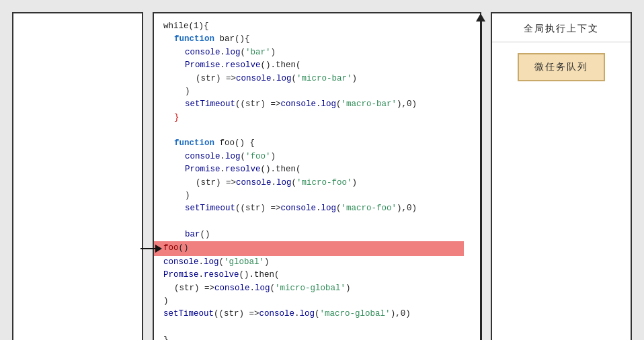  Describe the element at coordinates (319, 208) in the screenshot. I see `code-line-15: setTimeout((str) =>console.log('macro-fo…` at that location.